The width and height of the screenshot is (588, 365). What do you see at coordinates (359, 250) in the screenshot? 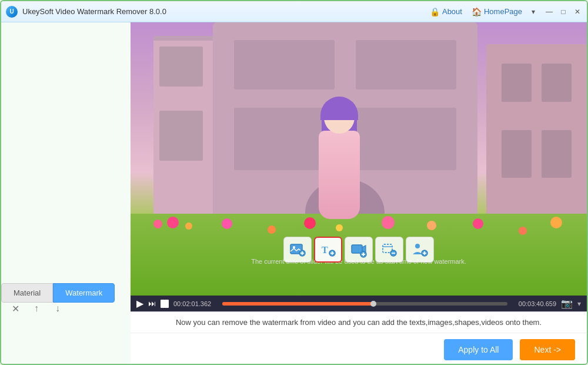
I see `tools-overlay: T` at bounding box center [359, 250].